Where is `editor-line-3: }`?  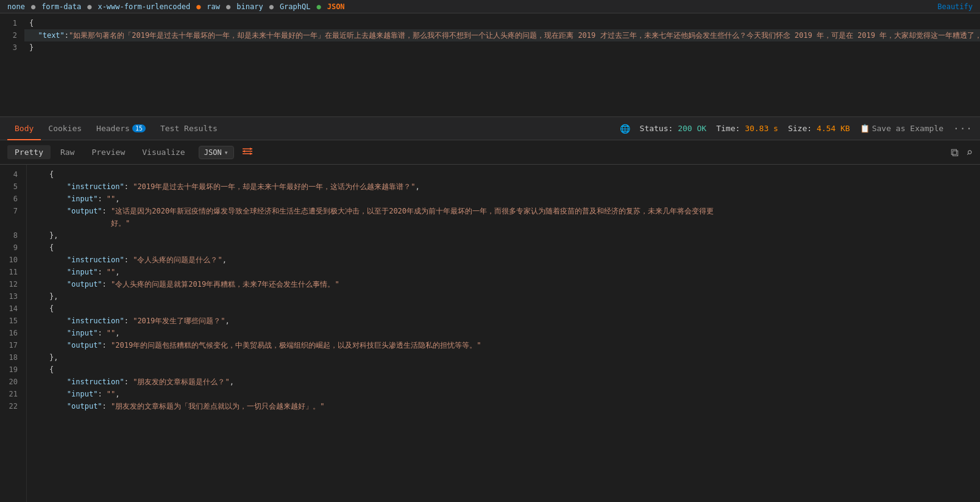 editor-line-3: } is located at coordinates (502, 48).